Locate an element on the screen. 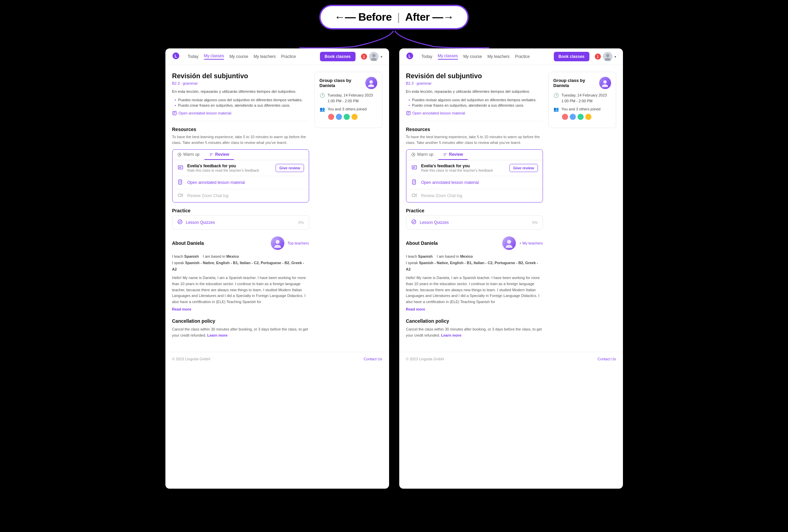  practice-icon-before is located at coordinates (180, 223).